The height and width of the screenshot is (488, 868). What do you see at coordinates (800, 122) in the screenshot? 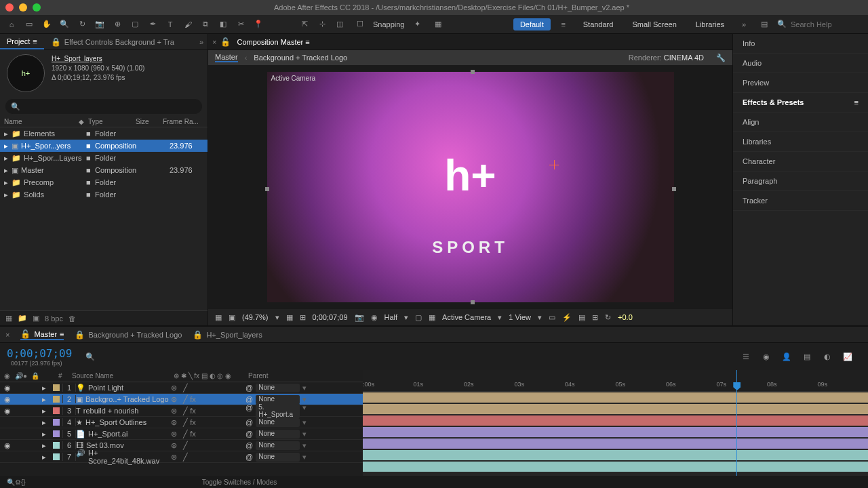
I see `panel-align: Align` at bounding box center [800, 122].